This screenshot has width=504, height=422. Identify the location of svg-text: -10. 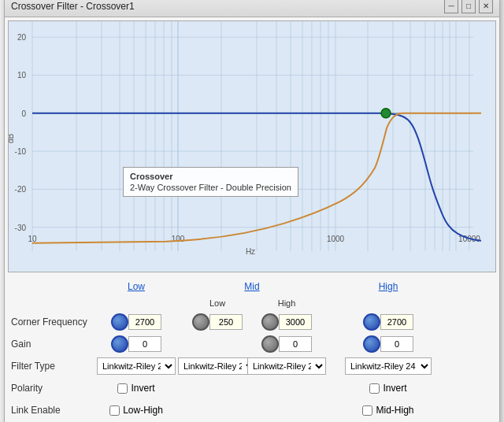
(20, 151).